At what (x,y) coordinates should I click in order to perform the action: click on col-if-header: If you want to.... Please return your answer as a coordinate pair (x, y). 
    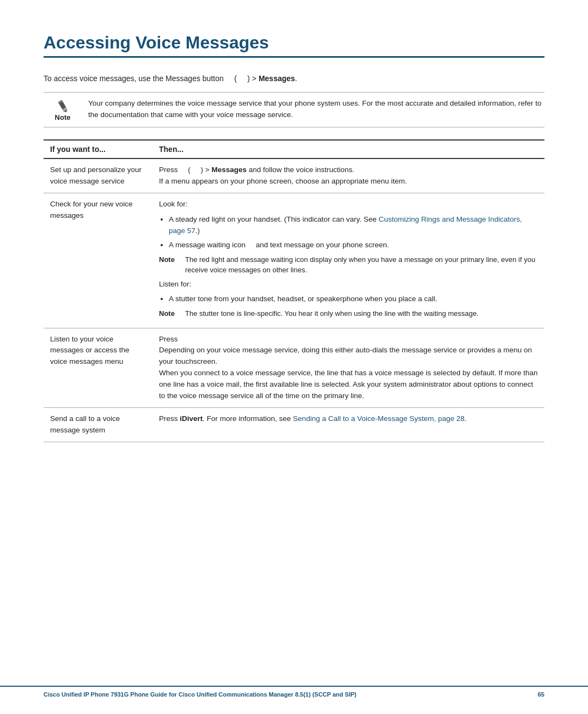
    Looking at the image, I should click on (98, 149).